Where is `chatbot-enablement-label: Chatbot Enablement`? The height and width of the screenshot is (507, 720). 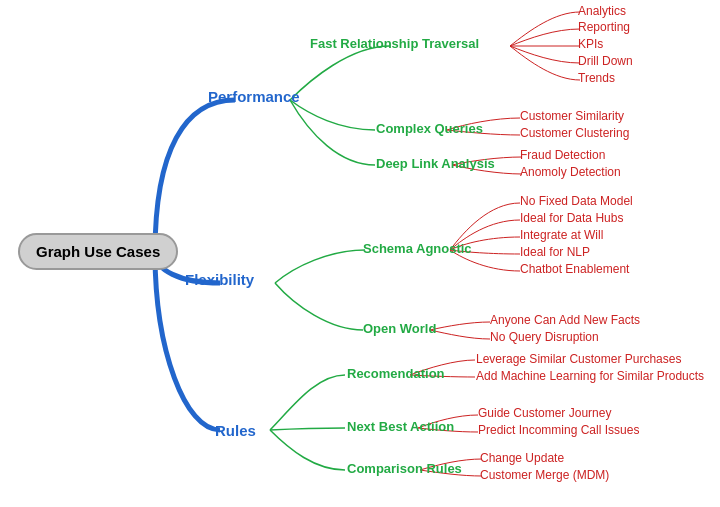 chatbot-enablement-label: Chatbot Enablement is located at coordinates (574, 269).